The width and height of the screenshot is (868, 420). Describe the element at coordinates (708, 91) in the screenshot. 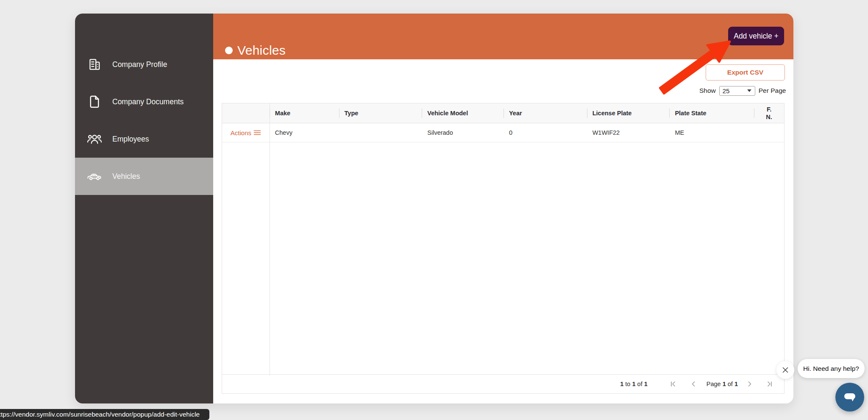

I see `show-label: Show` at that location.